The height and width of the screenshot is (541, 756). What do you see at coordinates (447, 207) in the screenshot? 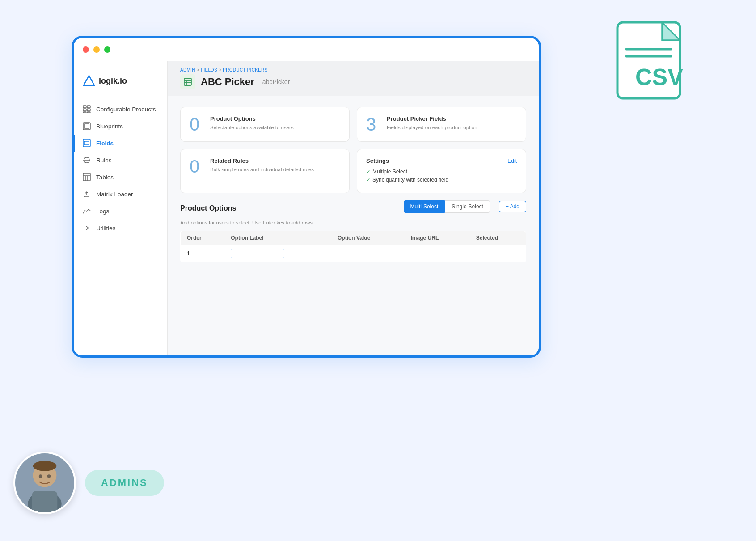
I see `tab-group: Multi-Select Single-Select` at bounding box center [447, 207].